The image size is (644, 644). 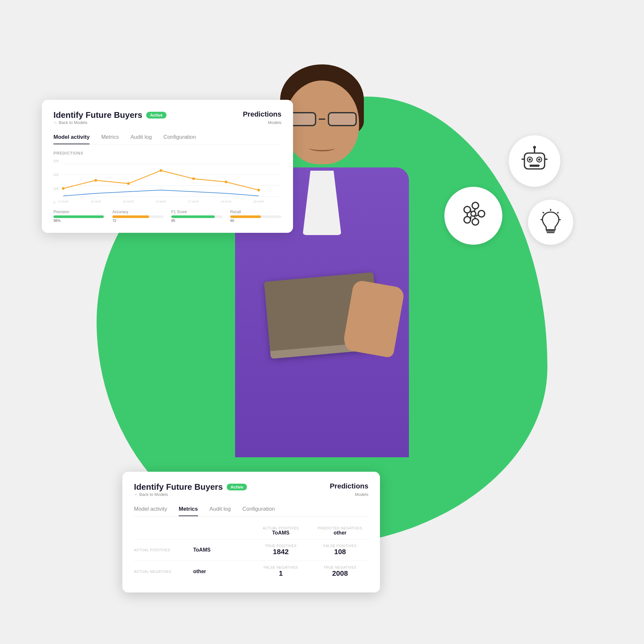 I want to click on robot-icon-circle, so click(x=535, y=161).